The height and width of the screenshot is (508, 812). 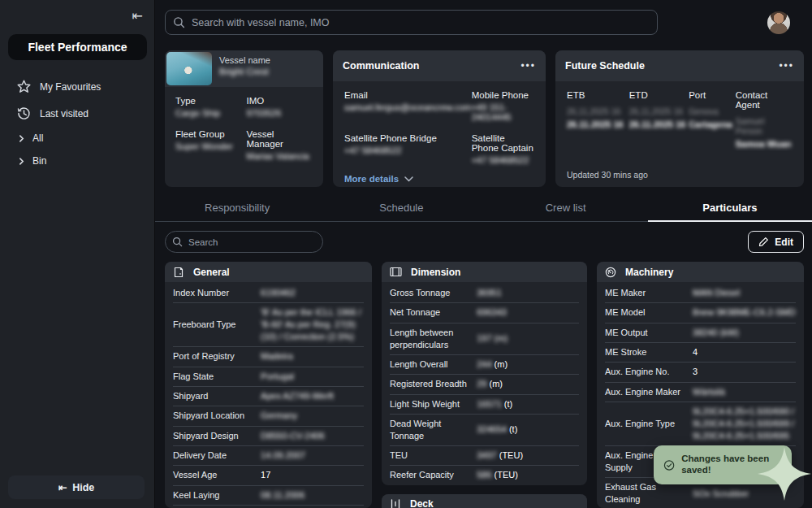 What do you see at coordinates (268, 416) in the screenshot?
I see `table-row: Shipyard Location Germany` at bounding box center [268, 416].